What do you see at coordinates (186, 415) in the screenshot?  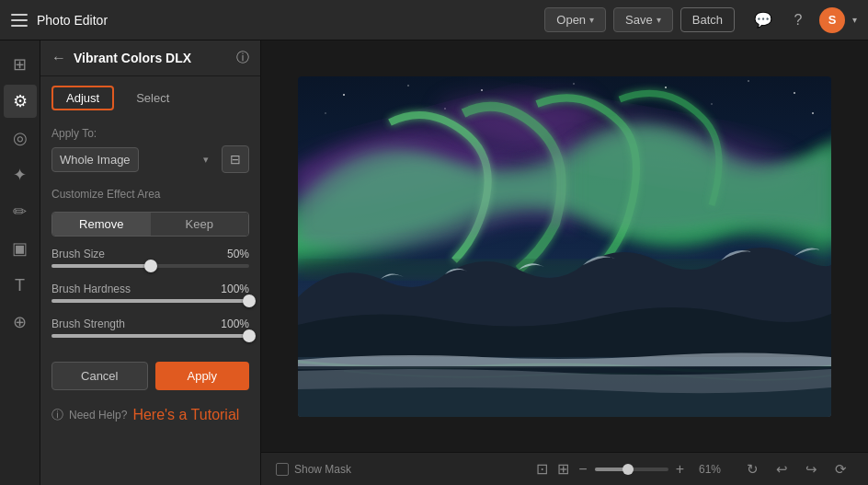 I see `help-tutorial-link: Here's a Tutorial` at bounding box center [186, 415].